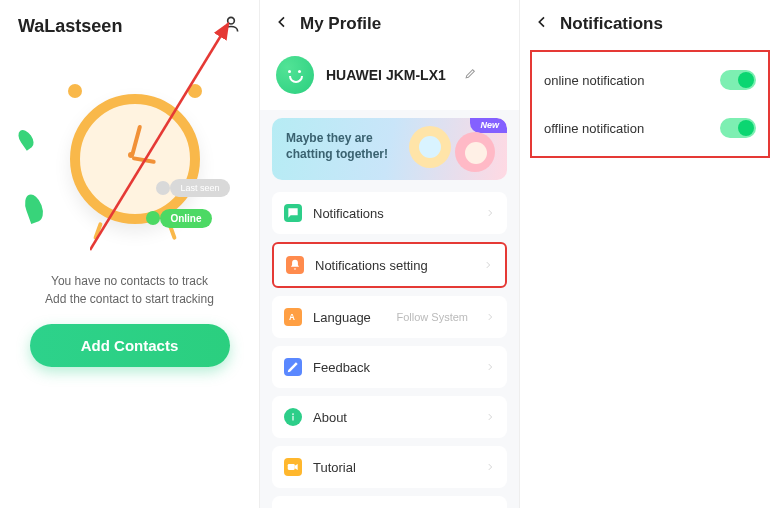 The image size is (780, 508). What do you see at coordinates (293, 213) in the screenshot?
I see `chat-icon` at bounding box center [293, 213].